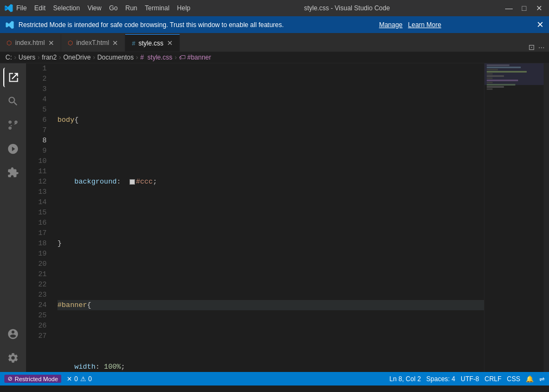 This screenshot has height=392, width=549. What do you see at coordinates (524, 8) in the screenshot?
I see `maximize-button: □` at bounding box center [524, 8].